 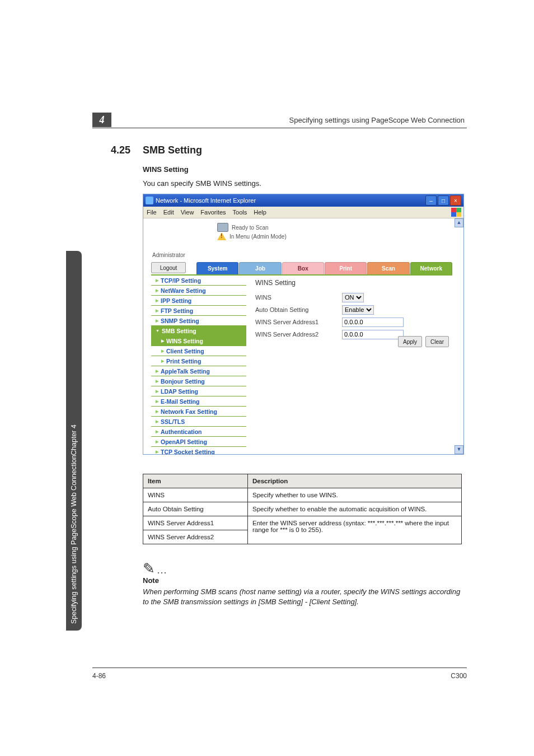 I want to click on nav-ssltls: SSL/TLS, so click(x=199, y=422).